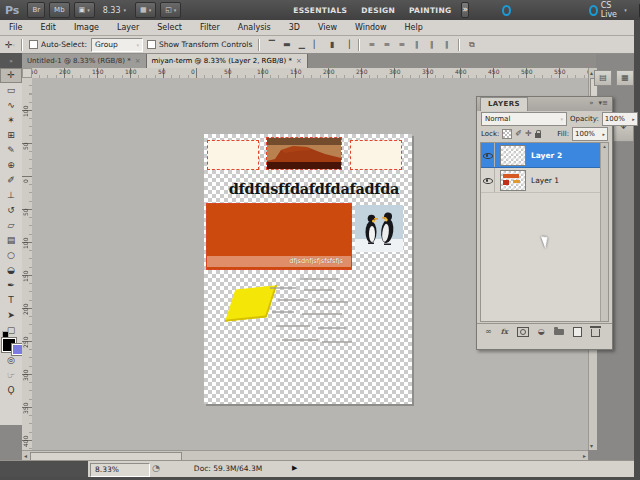 This screenshot has height=480, width=640. What do you see at coordinates (603, 78) in the screenshot?
I see `collapsed-panel-icon: ▤` at bounding box center [603, 78].